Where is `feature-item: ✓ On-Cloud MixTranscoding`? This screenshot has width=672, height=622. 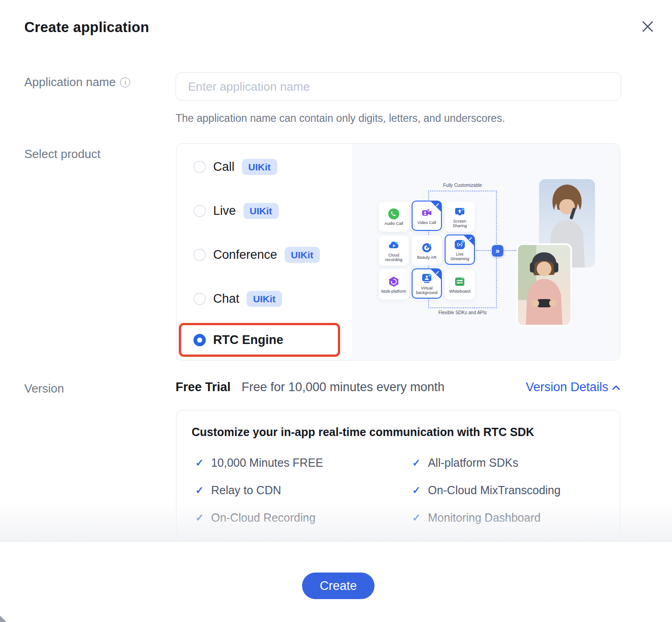 feature-item: ✓ On-Cloud MixTranscoding is located at coordinates (486, 490).